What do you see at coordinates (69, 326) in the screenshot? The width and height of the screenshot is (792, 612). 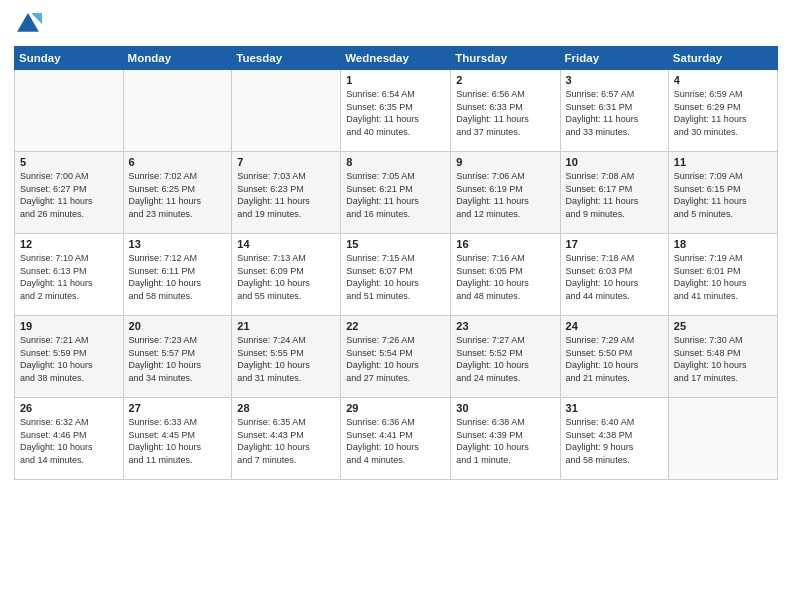 I see `day-number: 19` at bounding box center [69, 326].